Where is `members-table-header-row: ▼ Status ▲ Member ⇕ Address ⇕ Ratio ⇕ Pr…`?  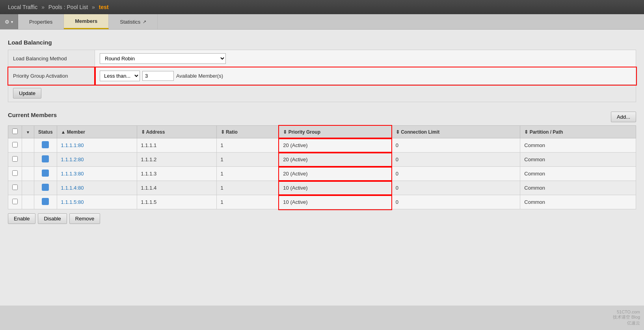
members-table-header-row: ▼ Status ▲ Member ⇕ Address ⇕ Ratio ⇕ Pr… is located at coordinates (322, 132).